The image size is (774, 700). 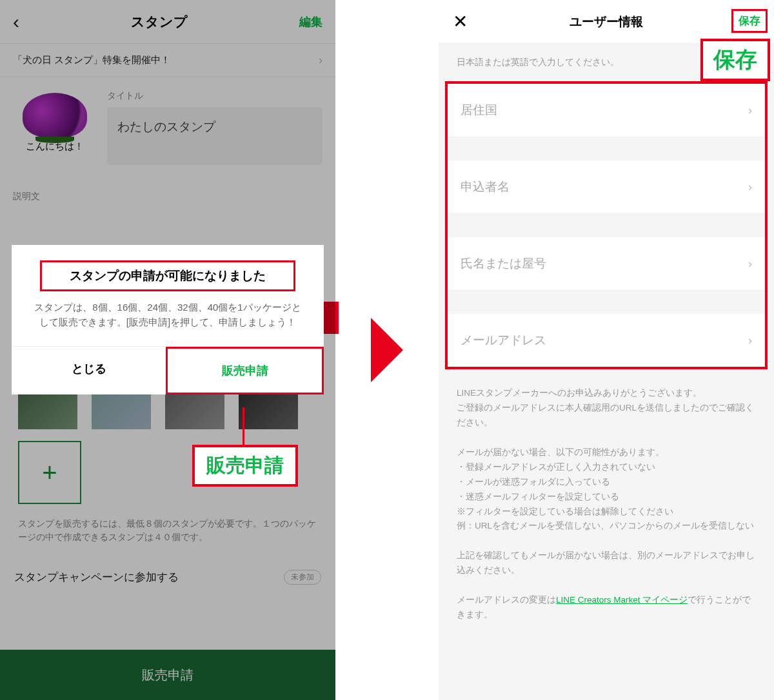 What do you see at coordinates (50, 472) in the screenshot?
I see `add-stamp-button: +` at bounding box center [50, 472].